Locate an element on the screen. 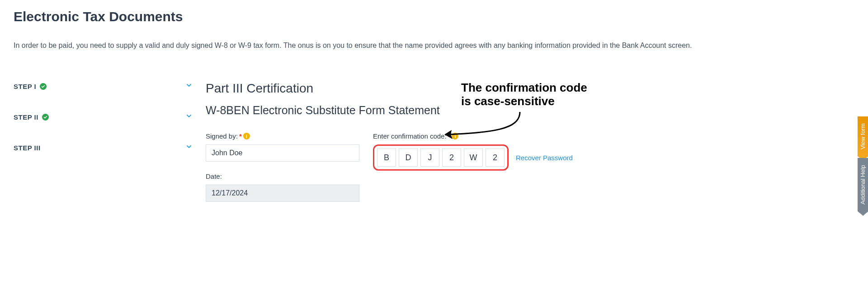 The image size is (868, 283). recover-password-link: Recover Password is located at coordinates (544, 158).